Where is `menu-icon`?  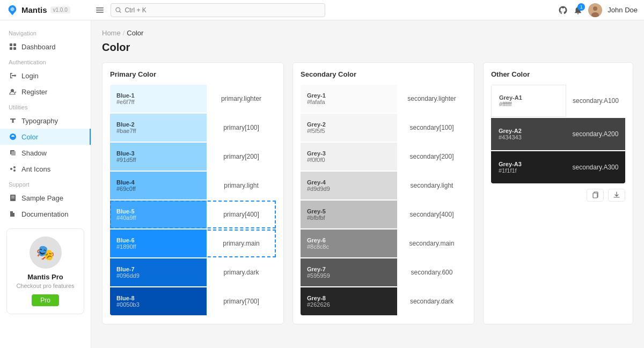 menu-icon is located at coordinates (100, 10).